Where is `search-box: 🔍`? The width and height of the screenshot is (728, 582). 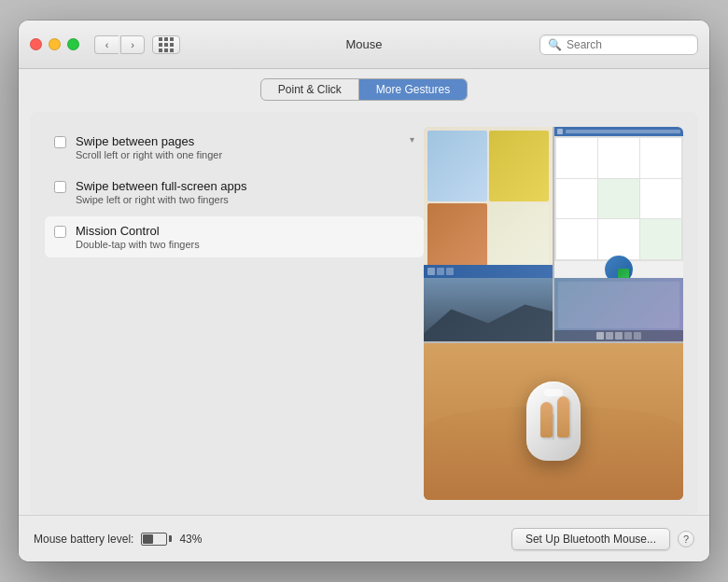 search-box: 🔍 is located at coordinates (619, 45).